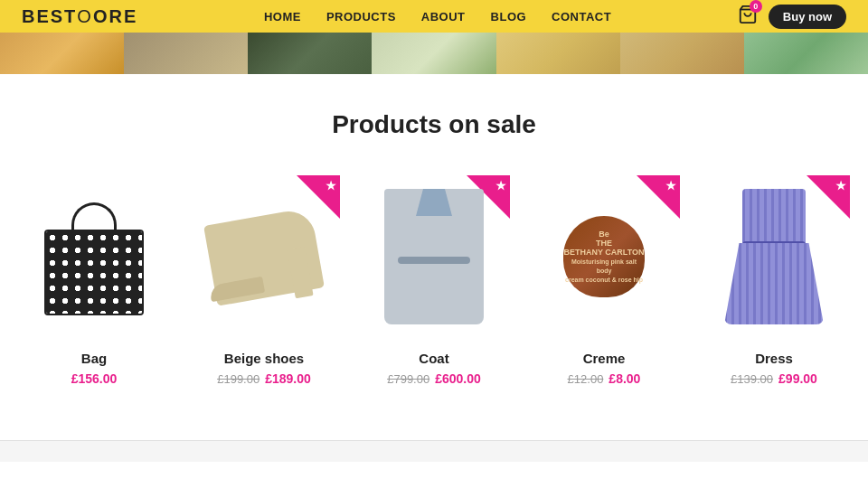 Image resolution: width=868 pixels, height=488 pixels. I want to click on price-original-beige-shoes: £199.00, so click(239, 380).